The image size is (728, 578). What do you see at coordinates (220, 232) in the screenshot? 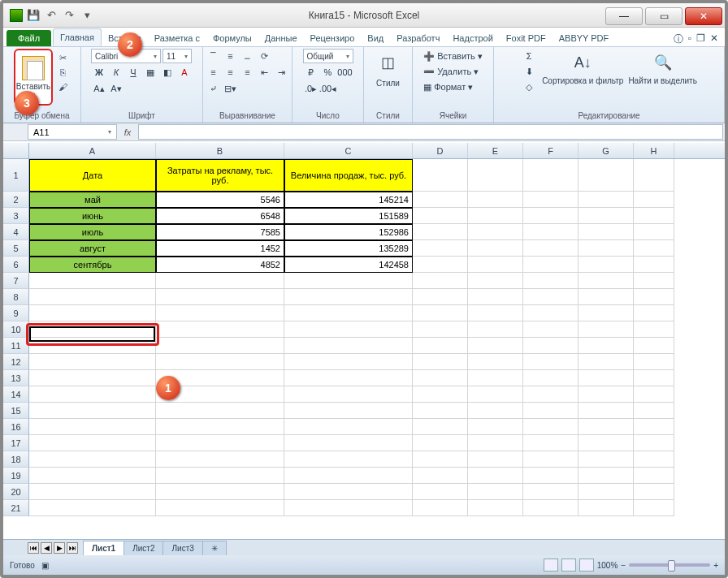
I see `cell: 7585` at bounding box center [220, 232].